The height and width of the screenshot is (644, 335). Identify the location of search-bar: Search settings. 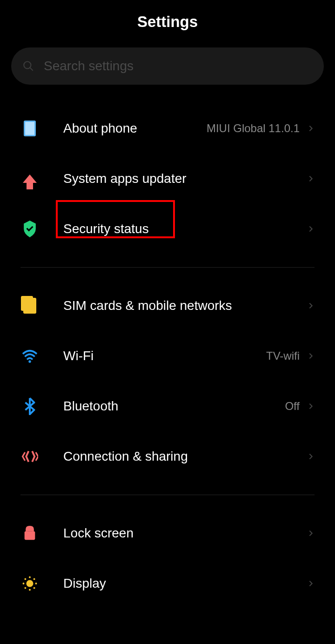
(168, 66).